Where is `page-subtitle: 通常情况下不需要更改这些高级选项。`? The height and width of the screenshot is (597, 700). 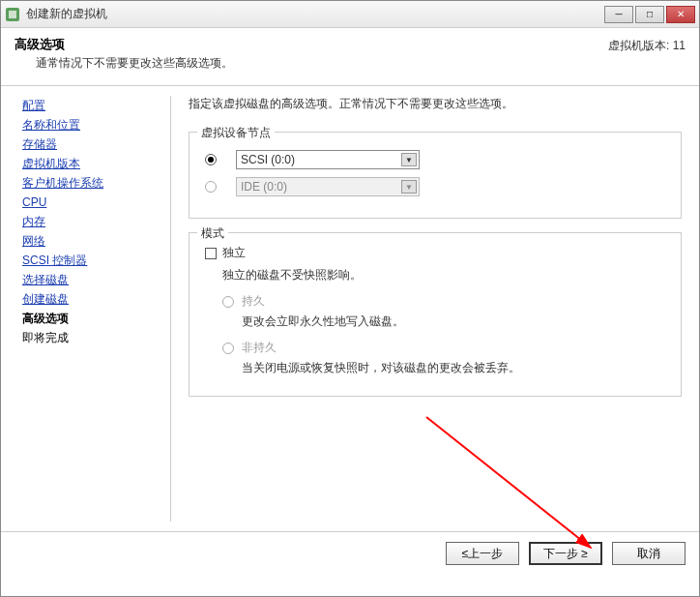 page-subtitle: 通常情况下不需要更改这些高级选项。 is located at coordinates (311, 64).